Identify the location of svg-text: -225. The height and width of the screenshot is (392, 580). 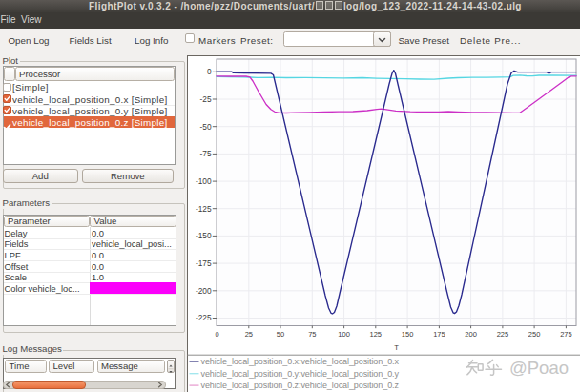
(204, 318).